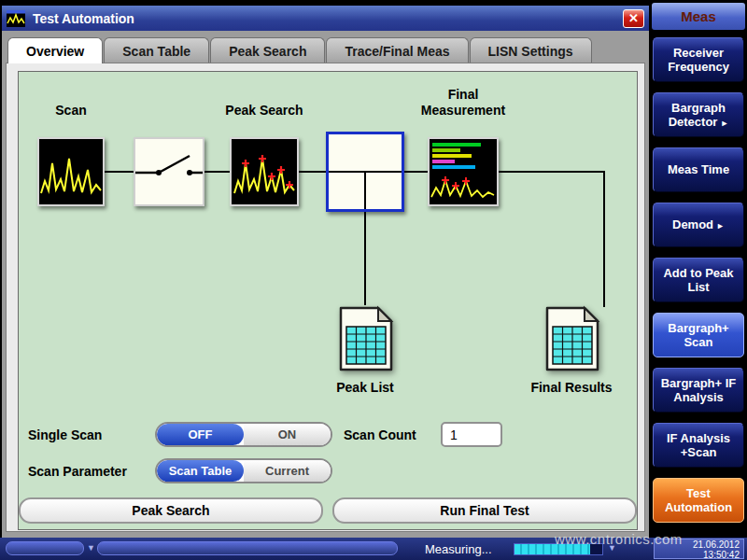 The width and height of the screenshot is (747, 560). Describe the element at coordinates (65, 435) in the screenshot. I see `single-scan-label: Single Scan` at that location.